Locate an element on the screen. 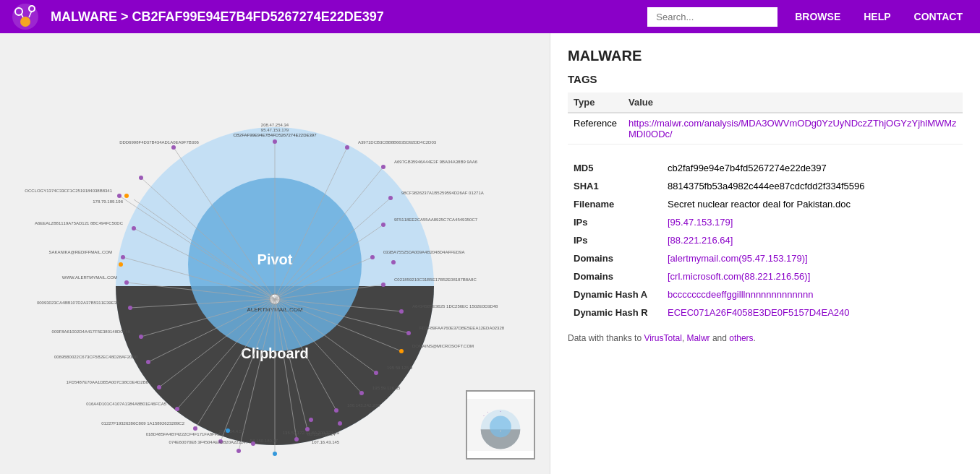  logo-icon is located at coordinates (25, 17).